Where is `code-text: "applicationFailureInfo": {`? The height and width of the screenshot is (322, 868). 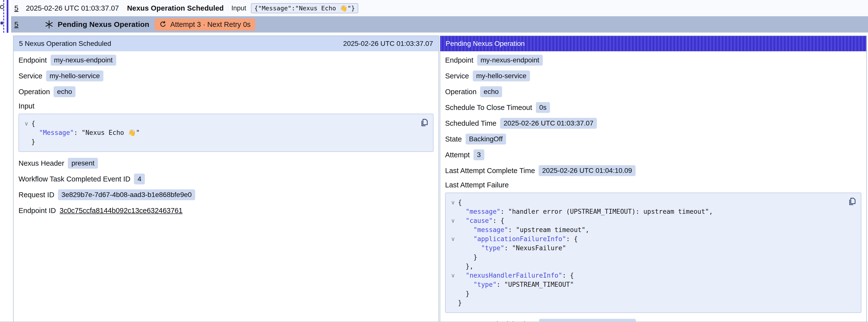 code-text: "applicationFailureInfo": { is located at coordinates (518, 239).